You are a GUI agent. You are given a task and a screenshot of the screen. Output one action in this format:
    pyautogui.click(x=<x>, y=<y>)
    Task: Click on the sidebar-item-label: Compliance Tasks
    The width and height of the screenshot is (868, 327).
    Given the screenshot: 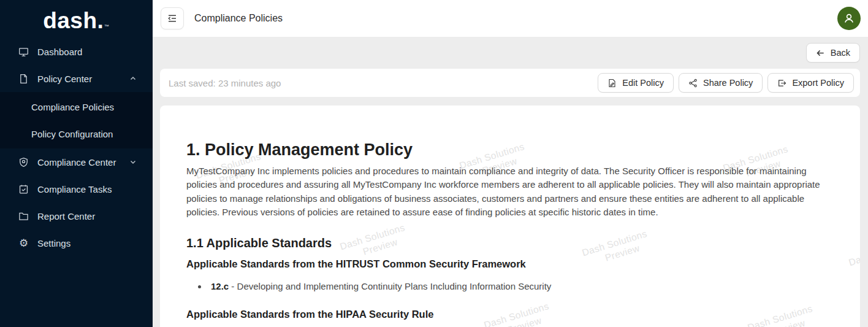 What is the action you would take?
    pyautogui.click(x=75, y=189)
    